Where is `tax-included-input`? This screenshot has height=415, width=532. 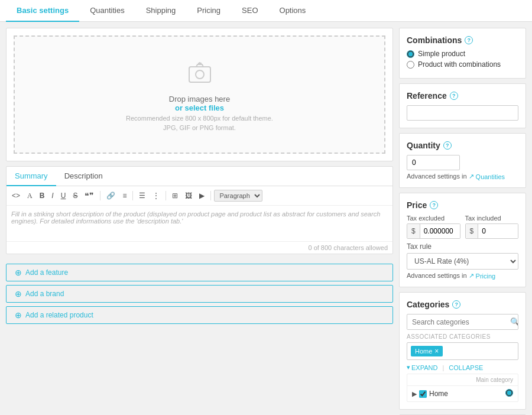
tax-included-input is located at coordinates (498, 231).